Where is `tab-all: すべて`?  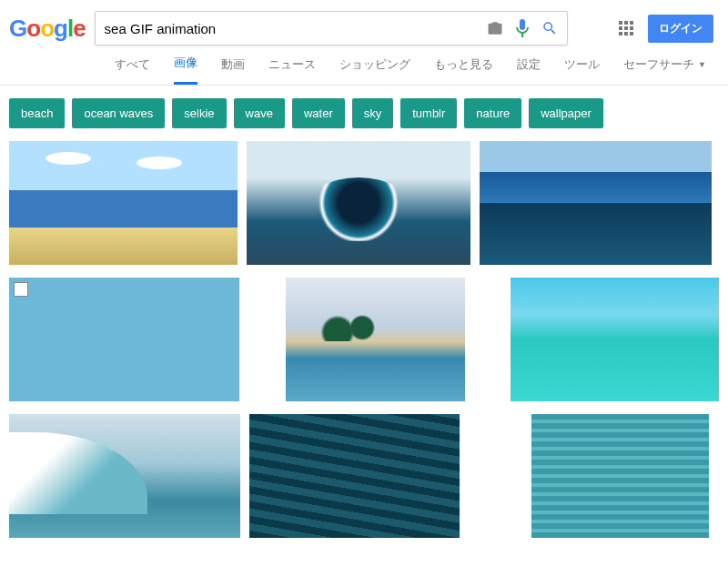
tab-all: すべて is located at coordinates (133, 70).